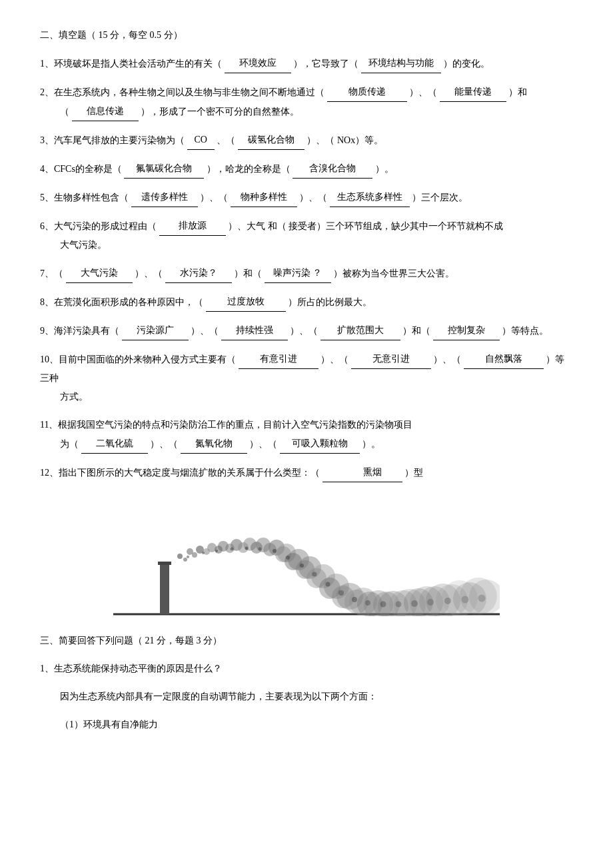 The image size is (613, 868). I want to click on q2-continuation: （ 信息传递 ），形成了一个密不可分的自然整体。, so click(306, 112).